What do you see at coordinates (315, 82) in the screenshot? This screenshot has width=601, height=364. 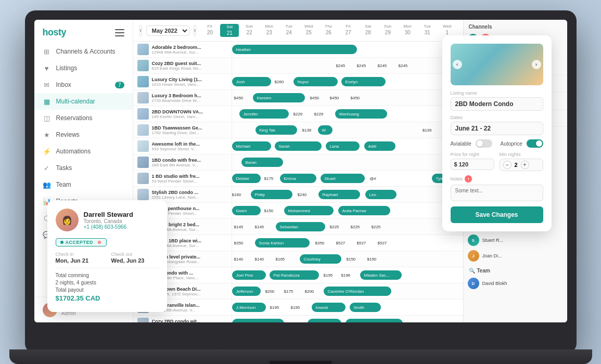 I see `booking-bar: Nupur` at bounding box center [315, 82].